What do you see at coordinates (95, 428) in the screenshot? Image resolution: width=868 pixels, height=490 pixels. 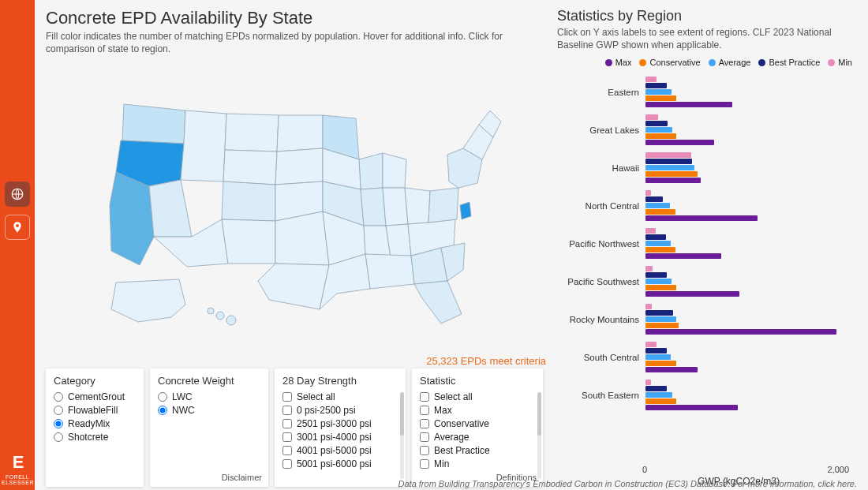 I see `filter-category: Category CementGroutFlowableFillReadyMix…` at bounding box center [95, 428].